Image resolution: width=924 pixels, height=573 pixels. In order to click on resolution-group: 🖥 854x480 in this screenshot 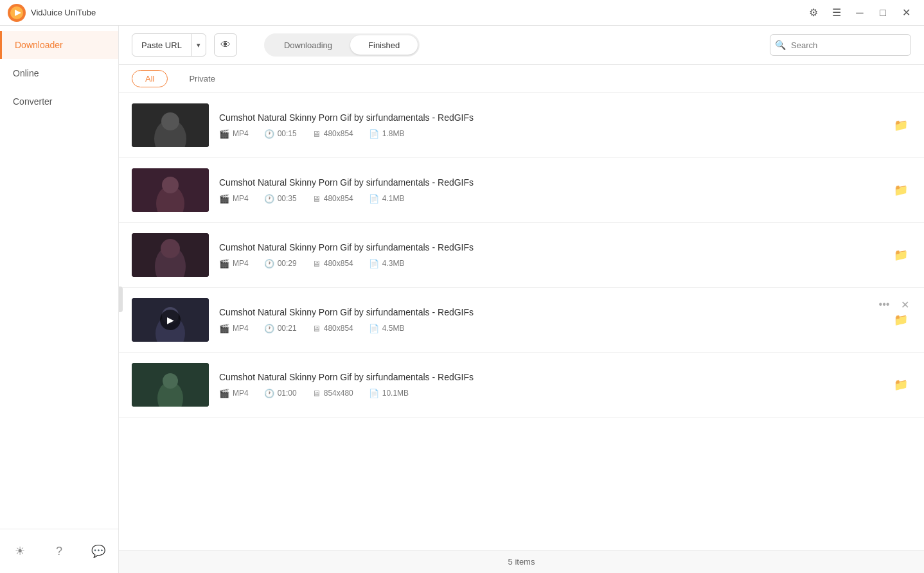, I will do `click(333, 393)`.